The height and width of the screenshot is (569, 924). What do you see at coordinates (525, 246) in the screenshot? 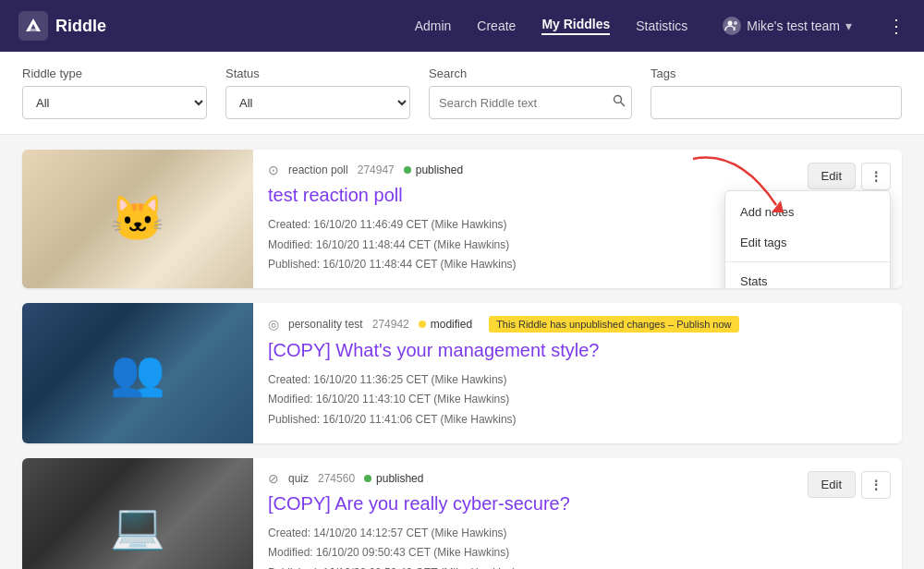
I see `modified-date: Modified: 16/10/20 11:48:44 CET (Mike Ha…` at bounding box center [525, 246].